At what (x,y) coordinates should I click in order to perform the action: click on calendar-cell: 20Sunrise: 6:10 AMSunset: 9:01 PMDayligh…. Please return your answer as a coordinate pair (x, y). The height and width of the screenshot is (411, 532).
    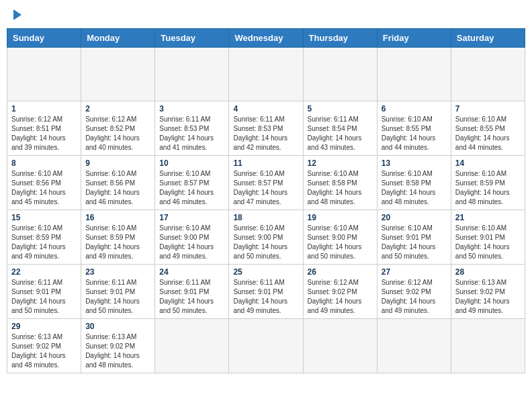
    Looking at the image, I should click on (414, 238).